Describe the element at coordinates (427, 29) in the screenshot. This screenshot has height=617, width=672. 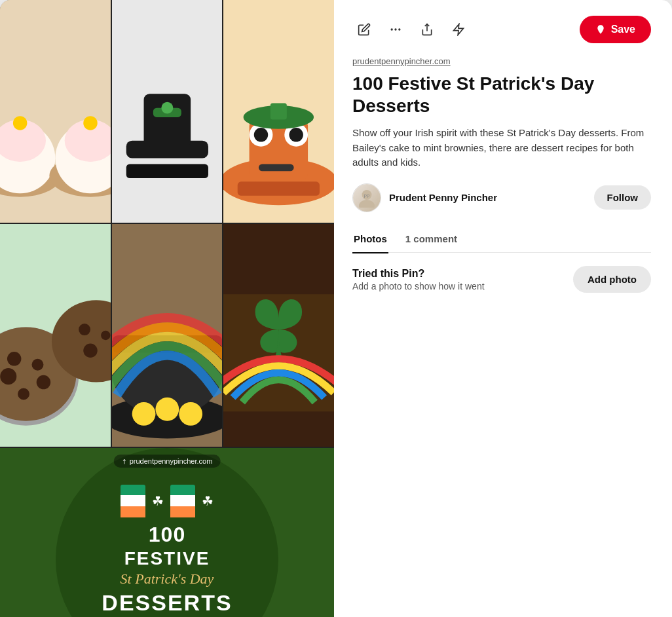
I see `share-button` at that location.